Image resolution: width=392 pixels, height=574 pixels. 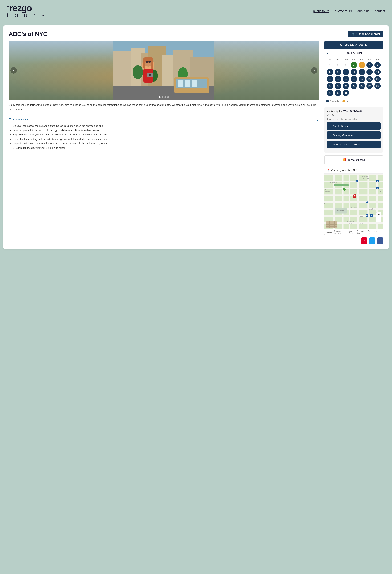 What do you see at coordinates (343, 11) in the screenshot?
I see `nav-private-tours: private tours` at bounding box center [343, 11].